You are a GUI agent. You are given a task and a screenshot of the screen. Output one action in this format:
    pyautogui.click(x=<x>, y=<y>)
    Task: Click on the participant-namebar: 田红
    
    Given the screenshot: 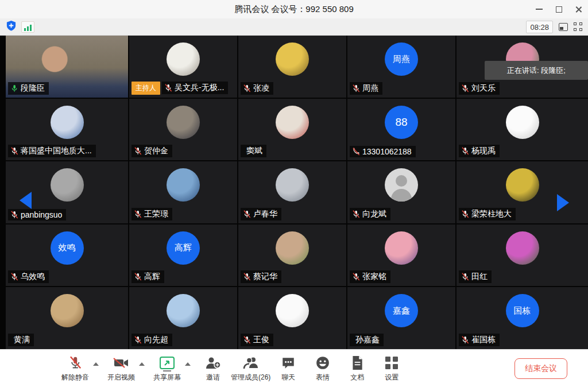 What is the action you would take?
    pyautogui.click(x=475, y=277)
    